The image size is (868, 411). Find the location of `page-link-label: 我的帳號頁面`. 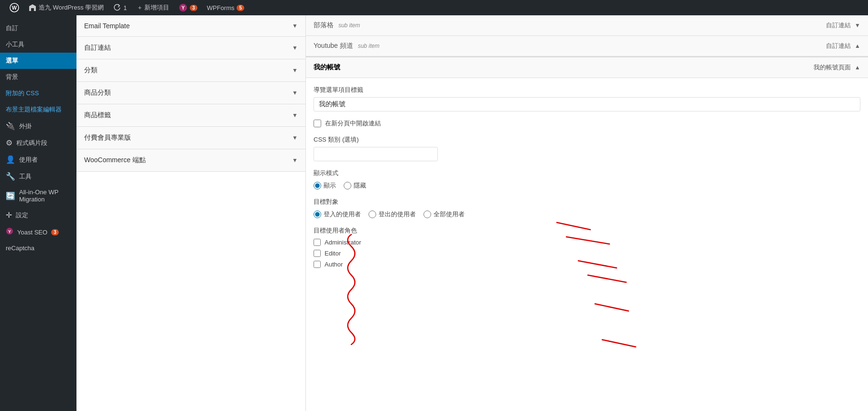

page-link-label: 我的帳號頁面 is located at coordinates (832, 67).